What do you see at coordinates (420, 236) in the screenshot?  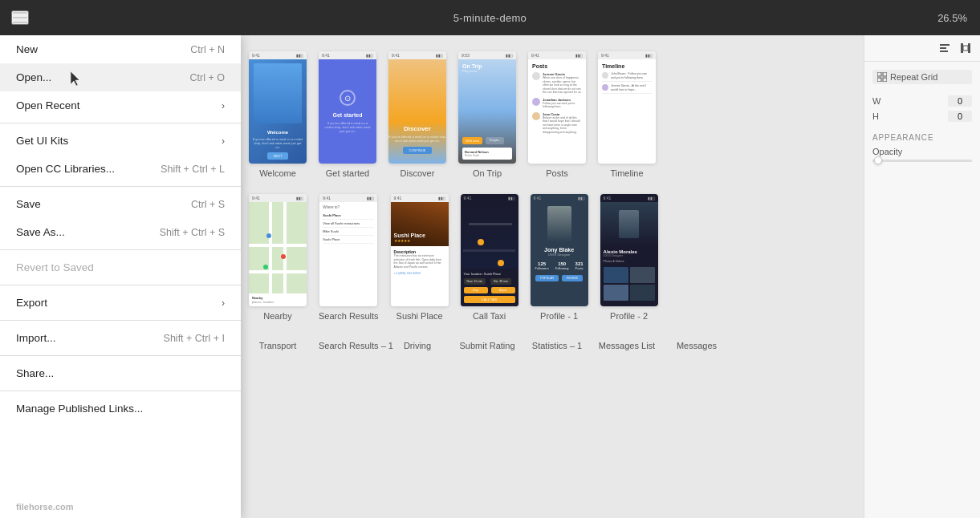 I see `sushi-title: Sushi Place` at bounding box center [420, 236].